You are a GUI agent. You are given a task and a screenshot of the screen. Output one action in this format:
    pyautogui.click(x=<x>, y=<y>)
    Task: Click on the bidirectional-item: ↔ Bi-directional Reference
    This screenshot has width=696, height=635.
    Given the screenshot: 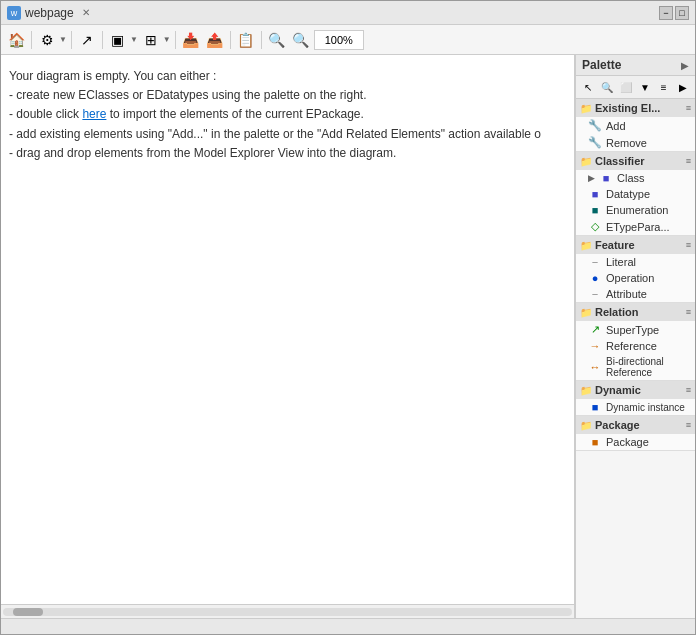 What is the action you would take?
    pyautogui.click(x=636, y=367)
    